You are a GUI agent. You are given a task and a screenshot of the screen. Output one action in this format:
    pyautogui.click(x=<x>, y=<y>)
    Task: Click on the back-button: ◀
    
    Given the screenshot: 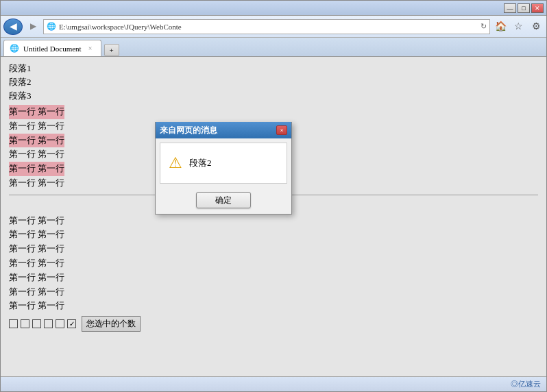 What is the action you would take?
    pyautogui.click(x=13, y=27)
    